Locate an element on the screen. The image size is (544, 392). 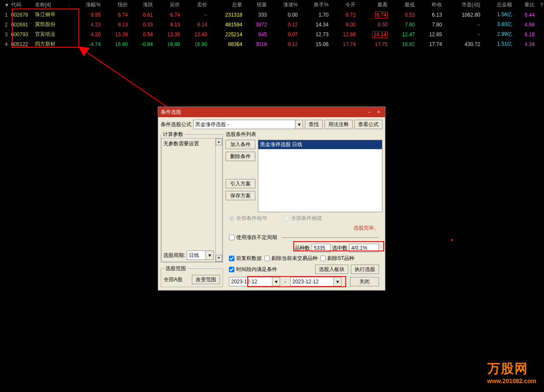
scope-value: 全部A股 is located at coordinates (177, 280).